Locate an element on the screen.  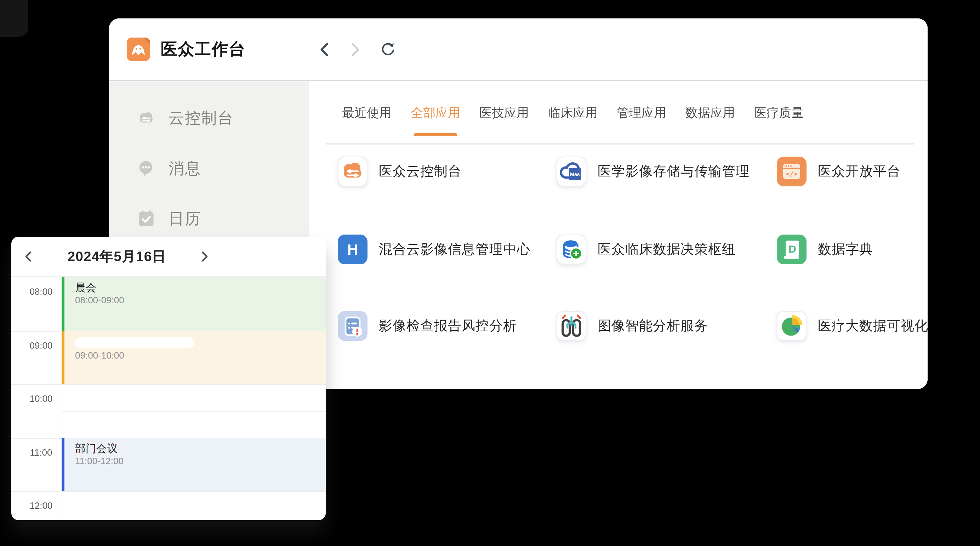
calendar-prev-button is located at coordinates (27, 257).